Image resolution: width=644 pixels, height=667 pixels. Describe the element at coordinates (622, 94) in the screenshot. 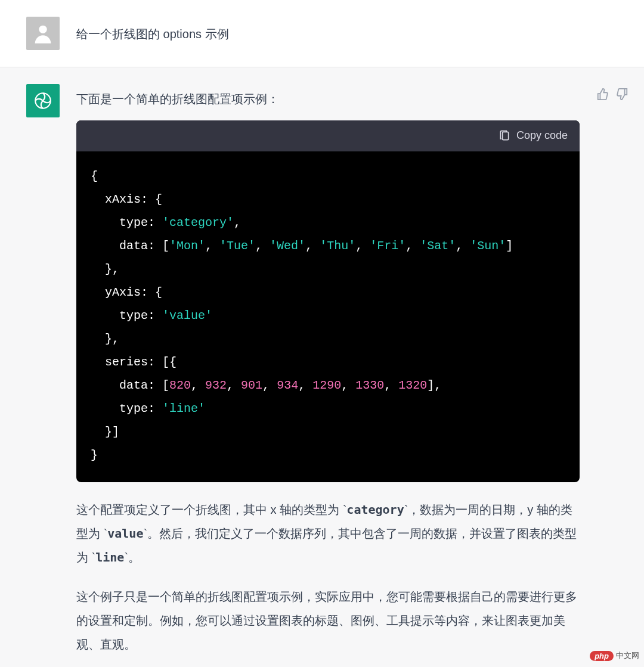

I see `thumbs-down-icon` at that location.